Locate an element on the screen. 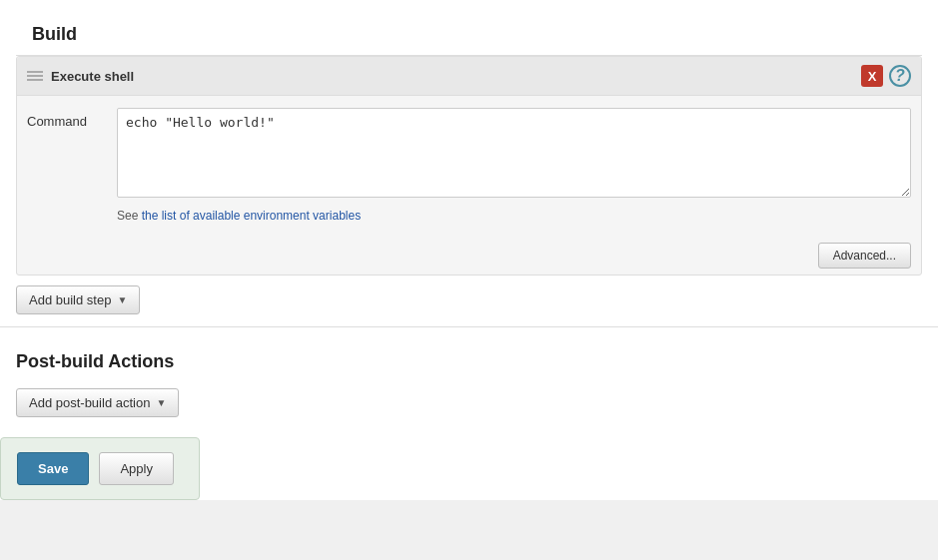  close-step-button: X is located at coordinates (872, 76).